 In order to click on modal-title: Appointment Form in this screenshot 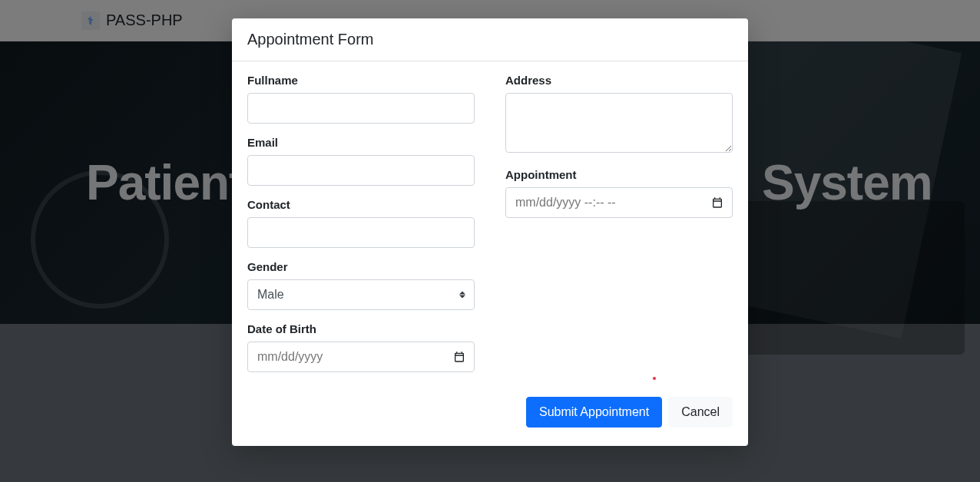, I will do `click(490, 40)`.